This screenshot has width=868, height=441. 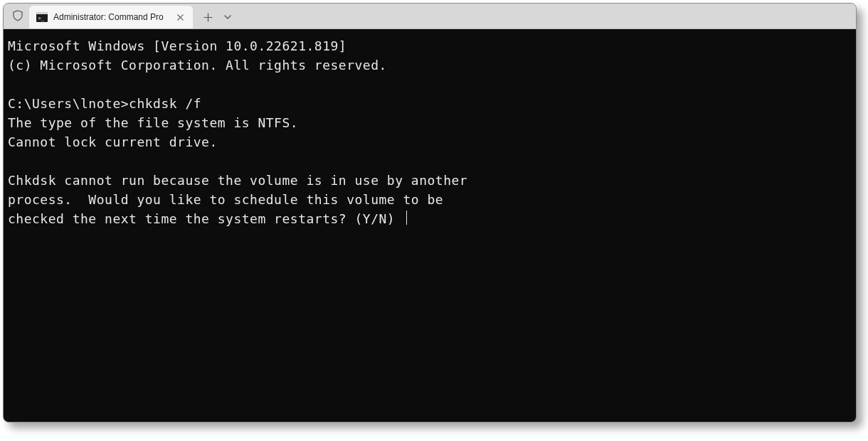 I want to click on titlebar: >_ Administrator: Command Pro, so click(x=430, y=16).